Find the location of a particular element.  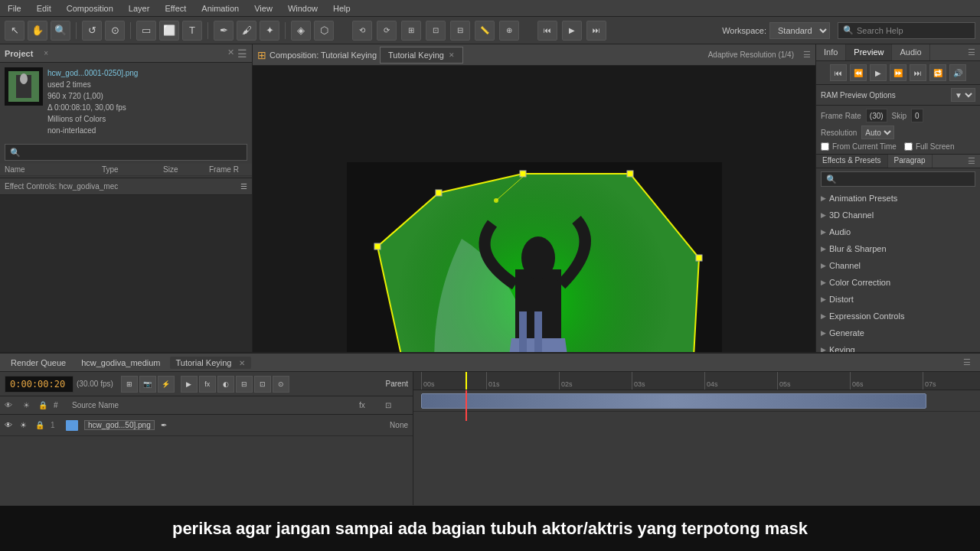

menu-composition: Composition is located at coordinates (90, 8).